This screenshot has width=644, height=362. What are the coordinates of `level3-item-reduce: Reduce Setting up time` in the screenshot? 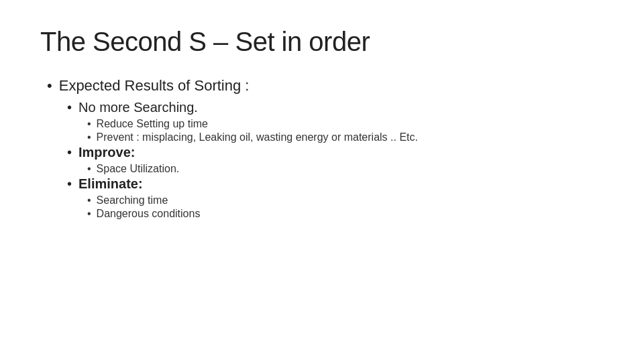 It's located at (345, 124).